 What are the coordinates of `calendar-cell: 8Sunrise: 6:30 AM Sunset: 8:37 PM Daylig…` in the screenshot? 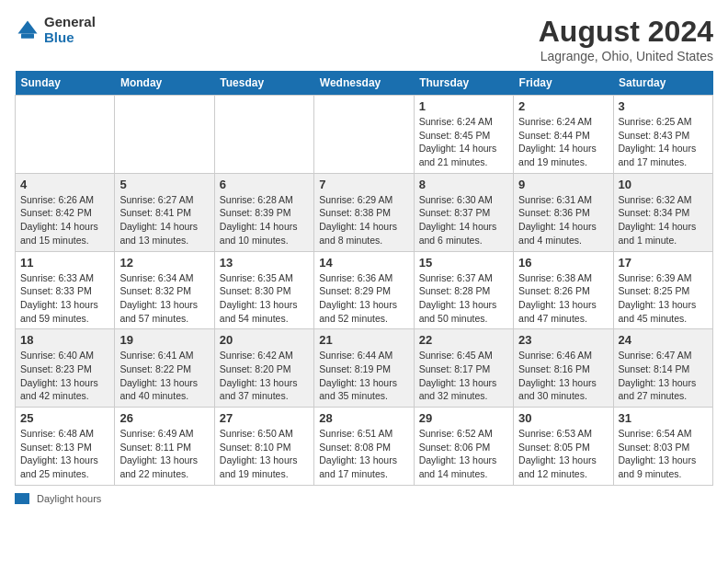 It's located at (463, 212).